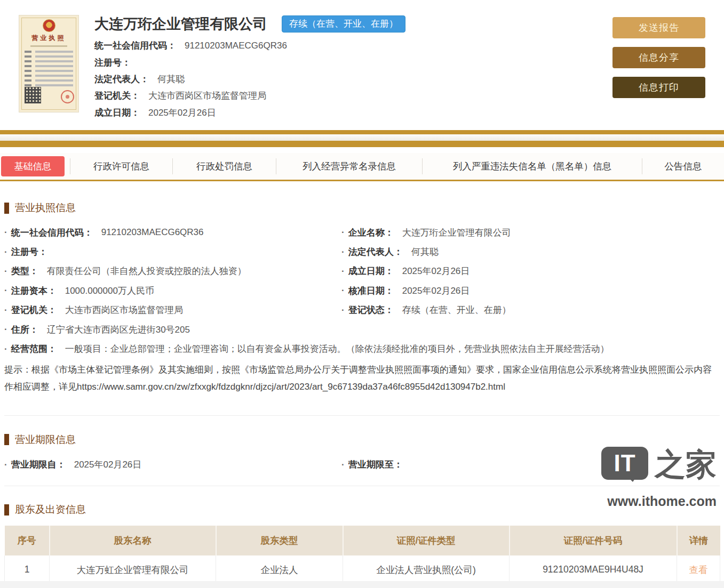 The height and width of the screenshot is (588, 724). Describe the element at coordinates (659, 87) in the screenshot. I see `print-info-button: 信息打印` at that location.